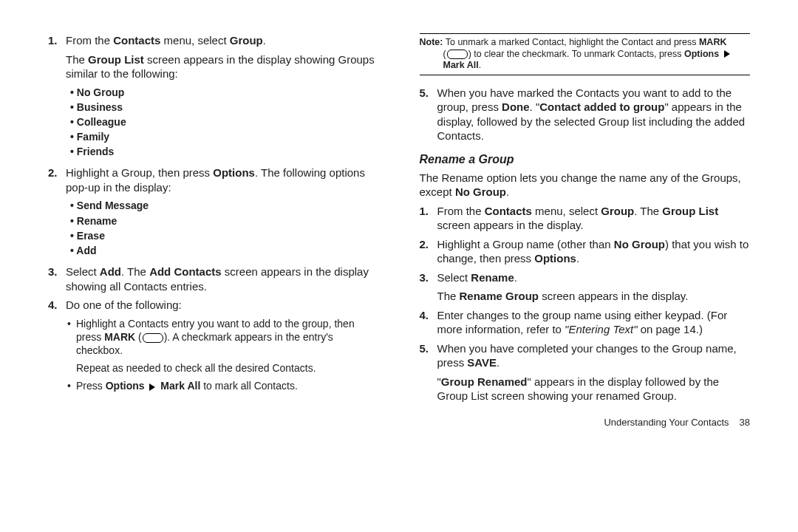  What do you see at coordinates (482, 362) in the screenshot?
I see `bold: SAVE` at bounding box center [482, 362].